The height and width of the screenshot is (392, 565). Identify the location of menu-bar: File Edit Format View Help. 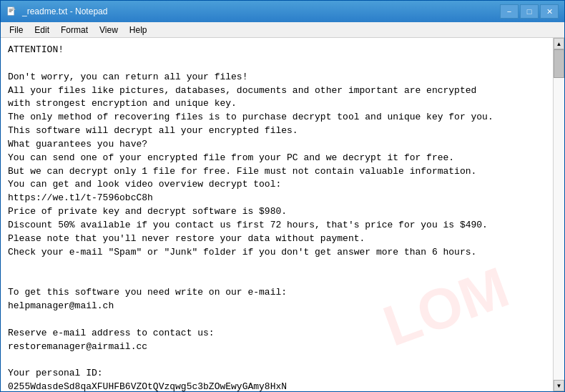
(282, 30).